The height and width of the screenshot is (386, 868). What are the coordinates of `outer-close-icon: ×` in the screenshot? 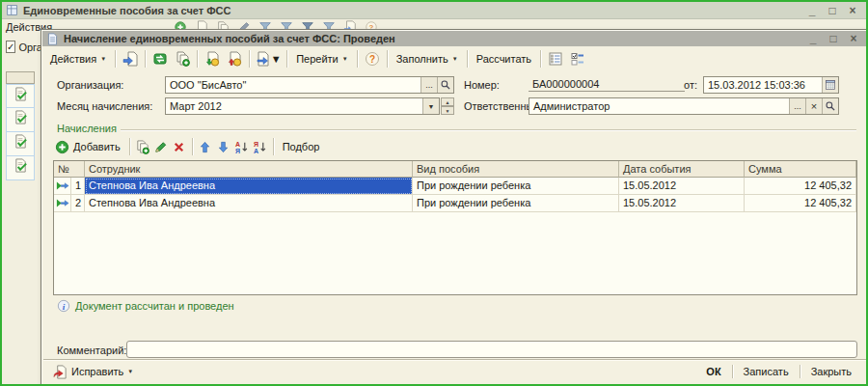 It's located at (853, 11).